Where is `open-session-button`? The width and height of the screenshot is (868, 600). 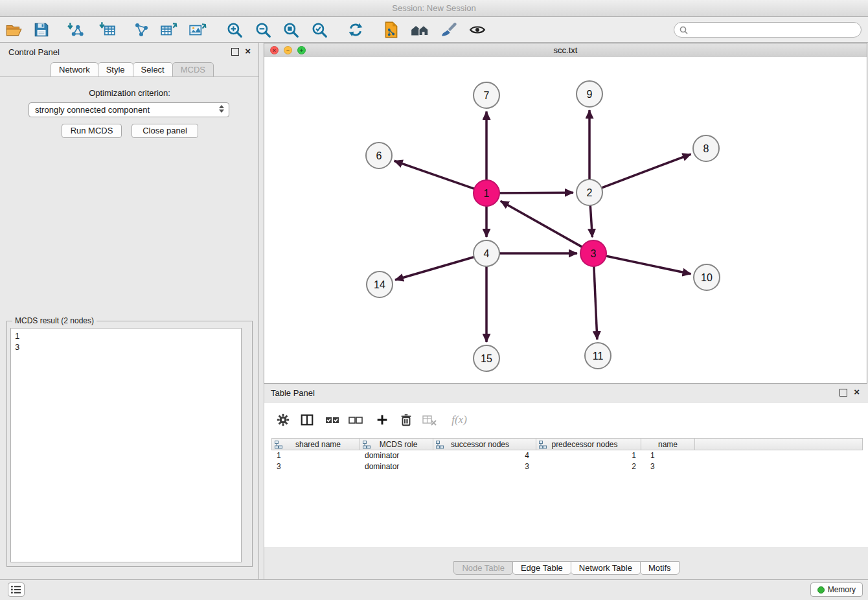 open-session-button is located at coordinates (14, 30).